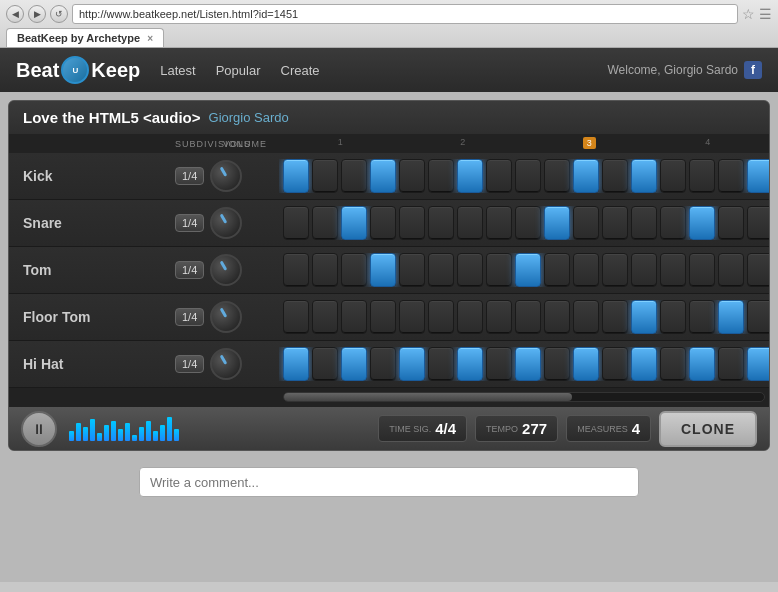 The width and height of the screenshot is (778, 592). What do you see at coordinates (59, 14) in the screenshot?
I see `refresh-button: ↺` at bounding box center [59, 14].